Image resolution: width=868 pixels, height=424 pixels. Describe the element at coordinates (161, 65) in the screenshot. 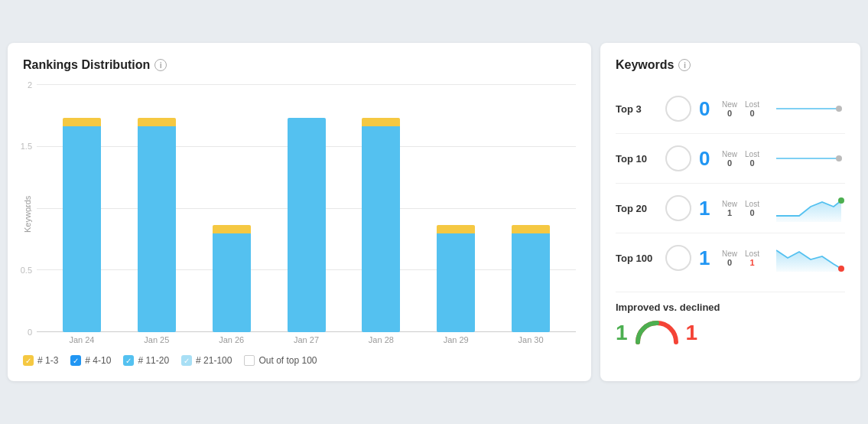

I see `chart-info-icon: i` at that location.